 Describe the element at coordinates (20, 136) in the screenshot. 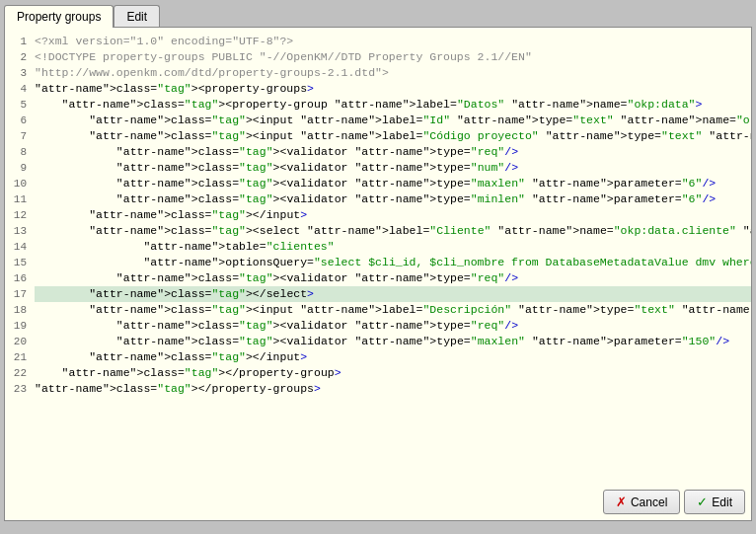

I see `line-number: 7` at that location.